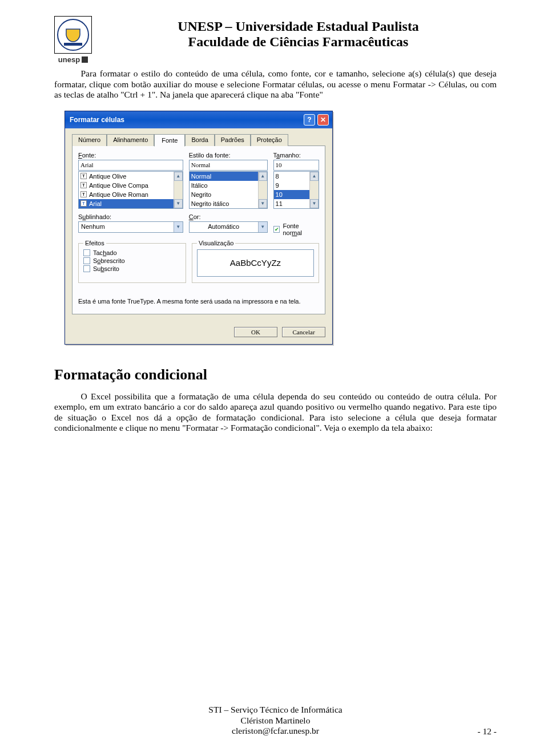 The width and height of the screenshot is (548, 756). Describe the element at coordinates (84, 59) in the screenshot. I see `unesp-square-icon` at that location.